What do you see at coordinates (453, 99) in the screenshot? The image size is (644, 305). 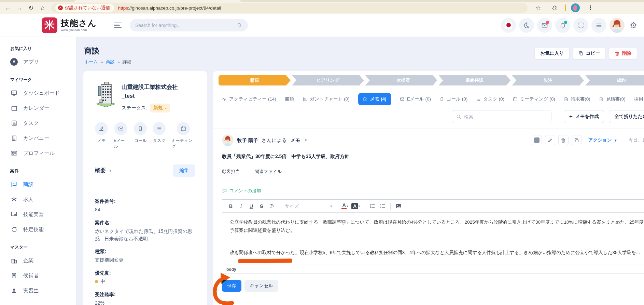 I see `tab-call: コール (0)` at bounding box center [453, 99].